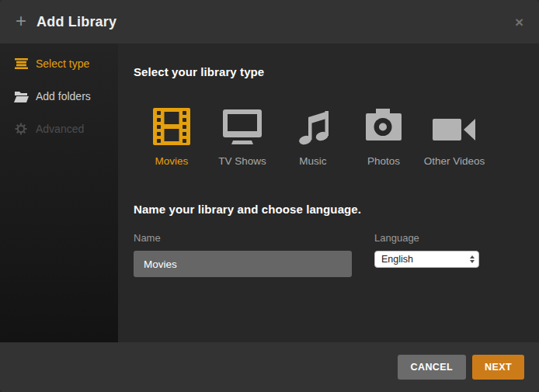 The width and height of the screenshot is (539, 392). Describe the element at coordinates (242, 161) in the screenshot. I see `library-type-label: TV Shows` at that location.